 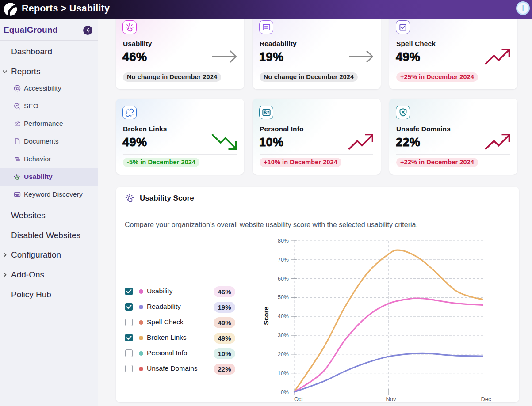 What do you see at coordinates (283, 316) in the screenshot?
I see `svg-text: 40%` at bounding box center [283, 316].